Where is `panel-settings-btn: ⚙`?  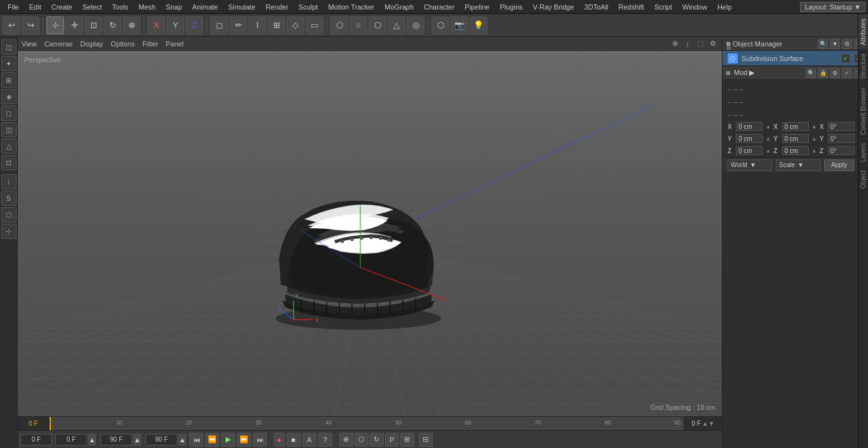 panel-settings-btn: ⚙ is located at coordinates (847, 44).